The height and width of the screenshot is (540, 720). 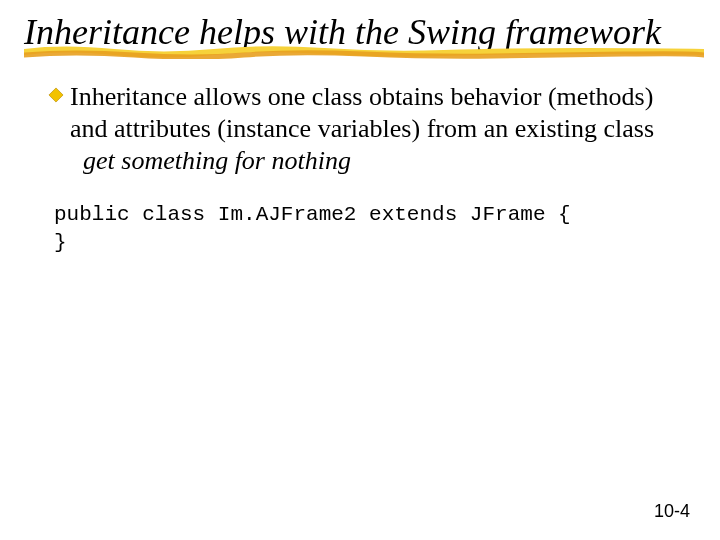 What do you see at coordinates (362, 112) in the screenshot?
I see `bullet-main-text: Inheritance allows one class obtains beh…` at bounding box center [362, 112].